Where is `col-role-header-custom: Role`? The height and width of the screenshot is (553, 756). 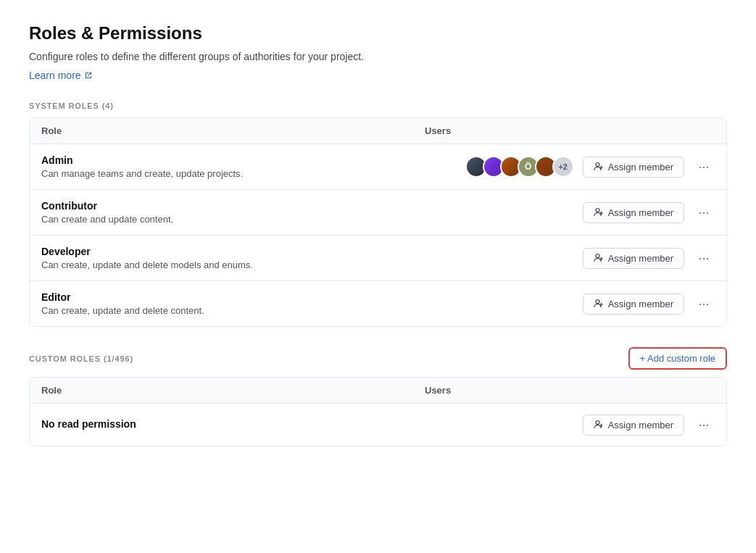 col-role-header-custom: Role is located at coordinates (233, 390).